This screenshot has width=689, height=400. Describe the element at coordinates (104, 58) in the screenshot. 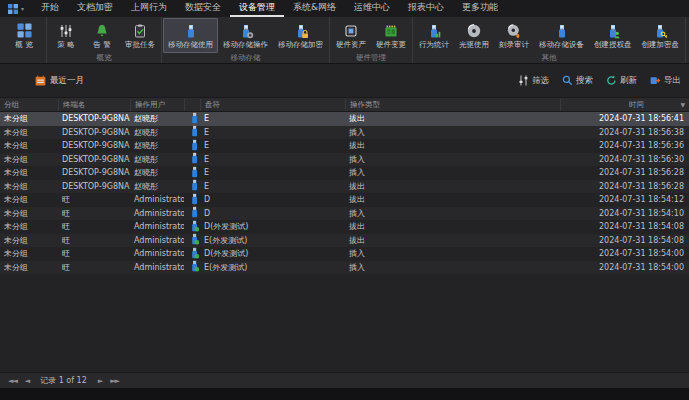

I see `ribbon-group-label: 概览` at that location.